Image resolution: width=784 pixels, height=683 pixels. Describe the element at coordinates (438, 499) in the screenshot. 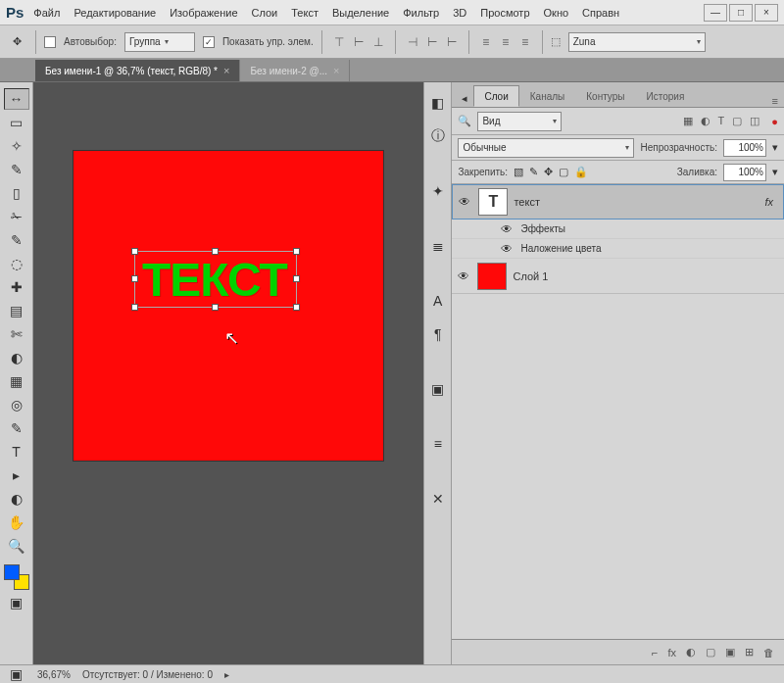

I see `properties-panel-icon: ✕` at that location.